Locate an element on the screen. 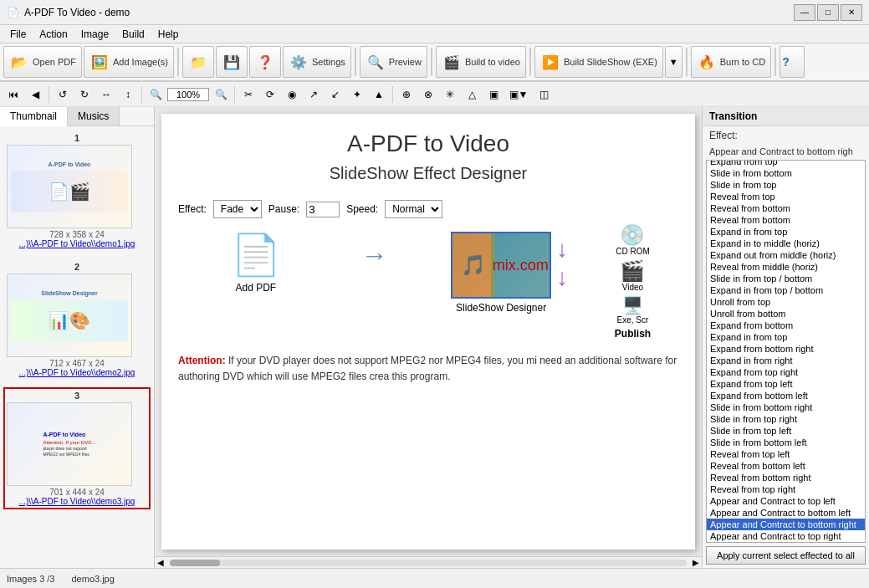 This screenshot has width=869, height=588. open-pdf-button: 📂 Open PDF is located at coordinates (43, 62).